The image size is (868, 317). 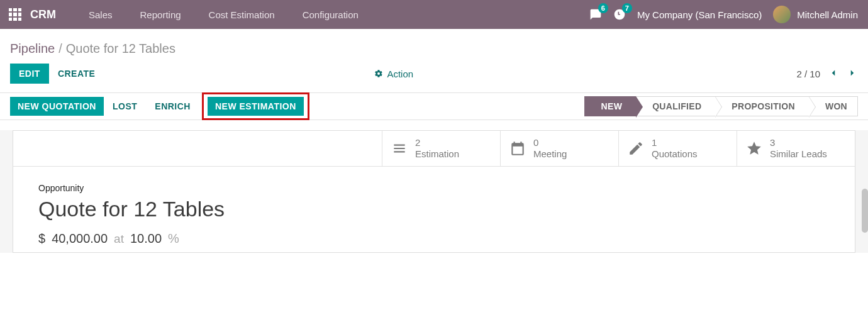 I want to click on new-quotation-button: NEW QUOTATION, so click(x=57, y=106).